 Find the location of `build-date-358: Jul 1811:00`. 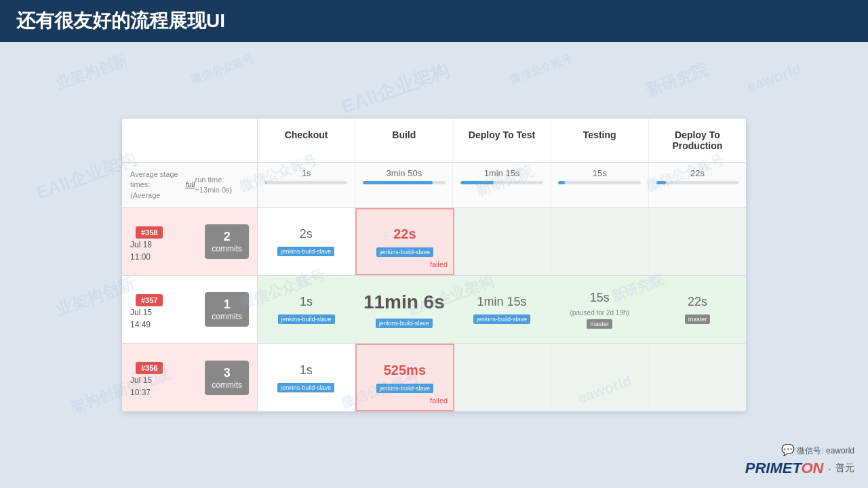

build-date-358: Jul 1811:00 is located at coordinates (165, 251).